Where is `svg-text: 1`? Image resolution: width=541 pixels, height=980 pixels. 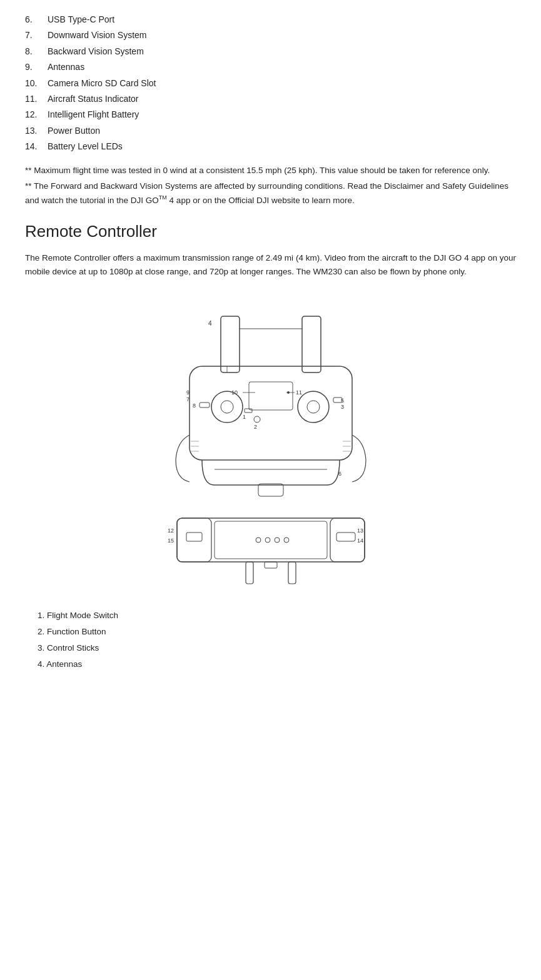
svg-text: 1 is located at coordinates (244, 417).